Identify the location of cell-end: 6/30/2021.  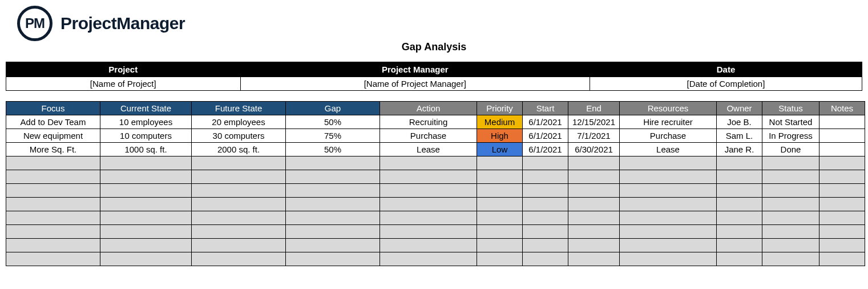
(594, 150).